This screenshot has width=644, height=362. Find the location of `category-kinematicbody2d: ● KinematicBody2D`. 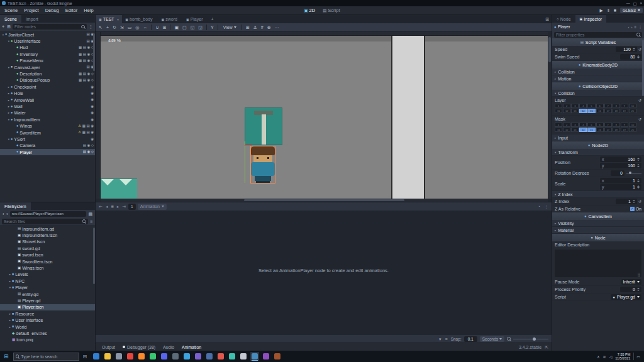

category-kinematicbody2d: ● KinematicBody2D is located at coordinates (598, 65).